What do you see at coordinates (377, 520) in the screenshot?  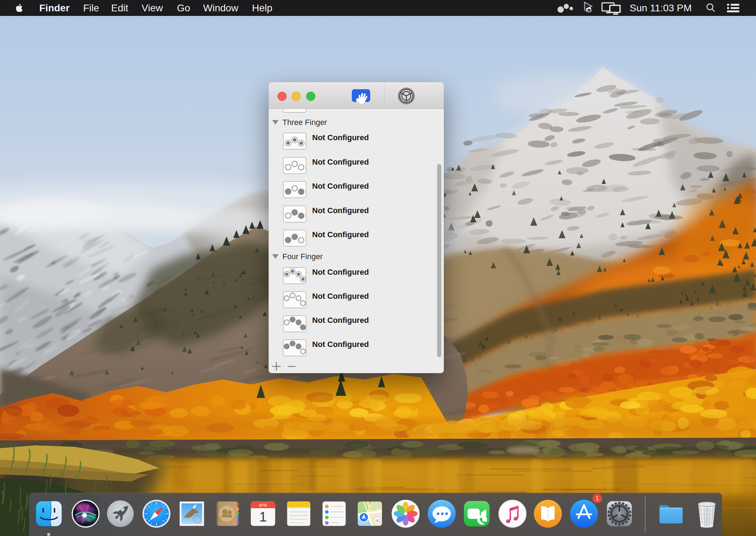 I see `svg-text: 3D` at bounding box center [377, 520].